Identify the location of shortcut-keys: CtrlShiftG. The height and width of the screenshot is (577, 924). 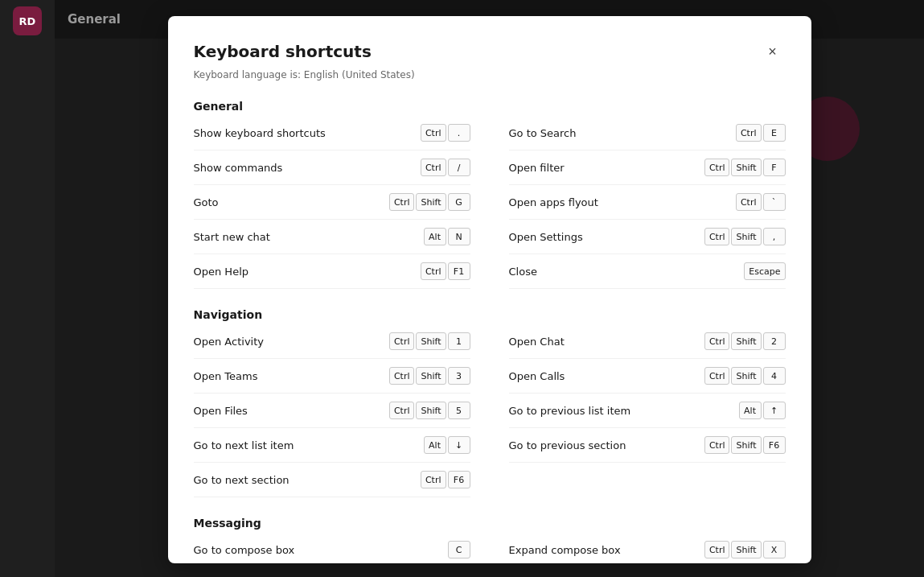
(429, 202).